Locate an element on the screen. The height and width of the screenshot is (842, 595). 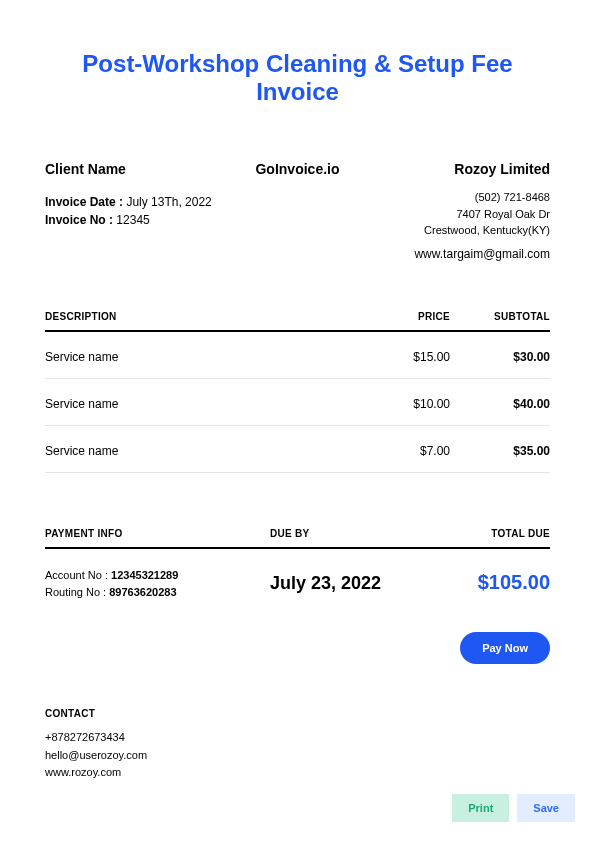
cell-price: $10.00 is located at coordinates (400, 404).